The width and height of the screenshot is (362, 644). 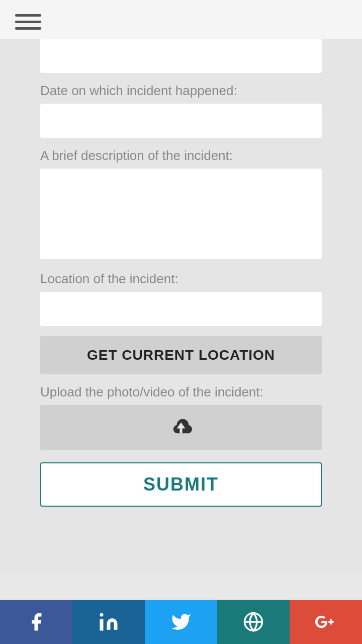 What do you see at coordinates (36, 622) in the screenshot?
I see `facebook-button` at bounding box center [36, 622].